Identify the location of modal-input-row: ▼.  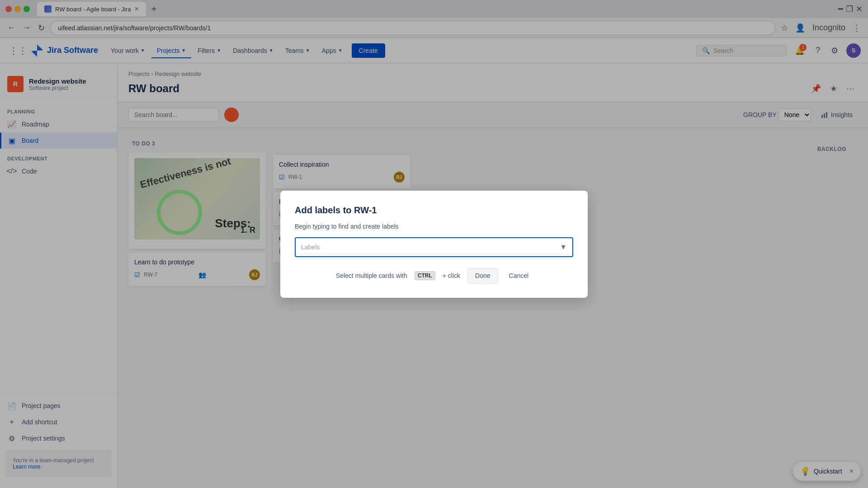
(434, 247).